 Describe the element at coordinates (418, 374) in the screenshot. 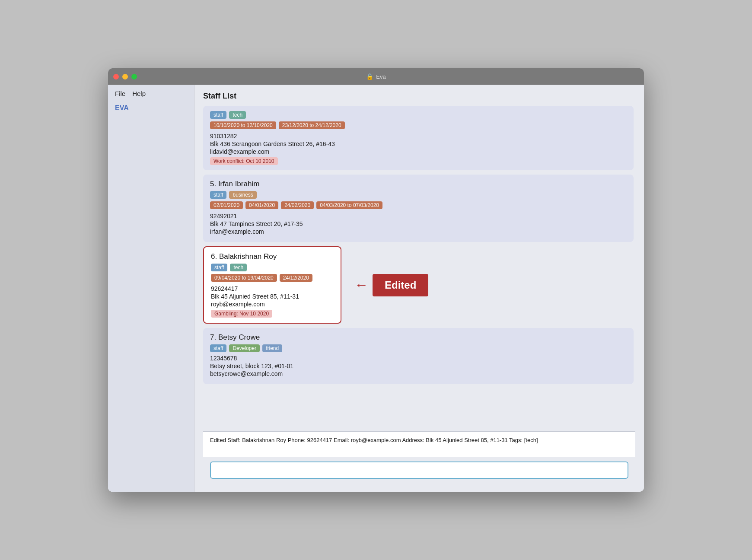

I see `staff-email-7: betsycrowe@example.com` at that location.